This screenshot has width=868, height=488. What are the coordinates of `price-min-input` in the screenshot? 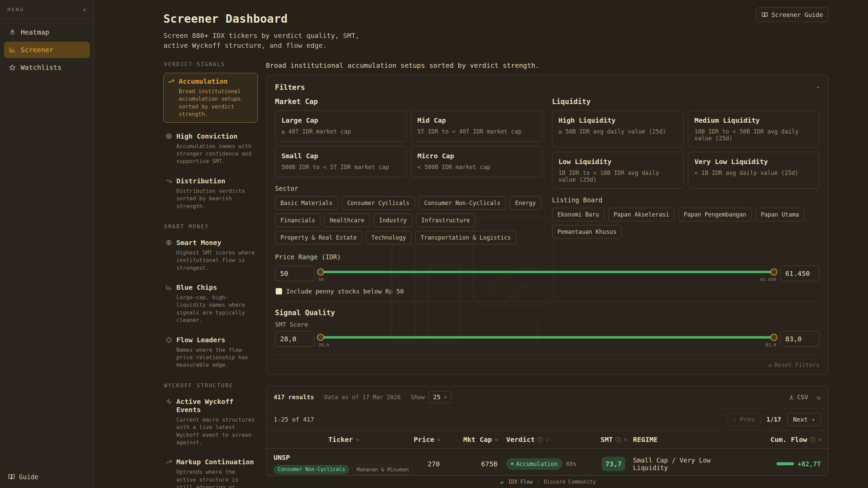 It's located at (295, 273).